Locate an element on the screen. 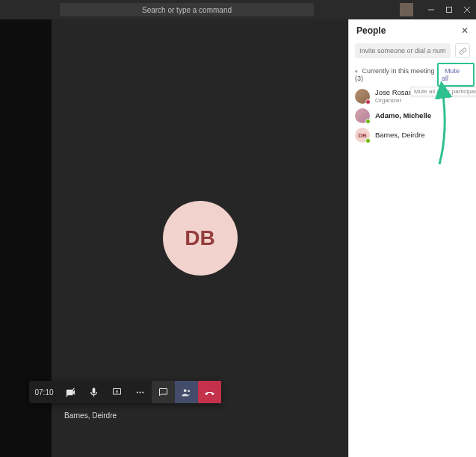  participant-row: DB Barnes, Deirdre is located at coordinates (412, 135).